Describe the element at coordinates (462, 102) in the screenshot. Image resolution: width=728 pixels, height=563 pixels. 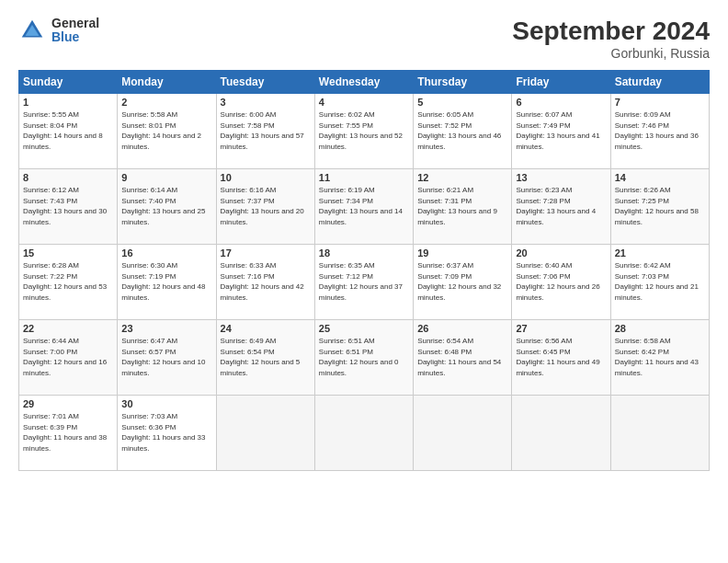
I see `day-number: 5` at that location.